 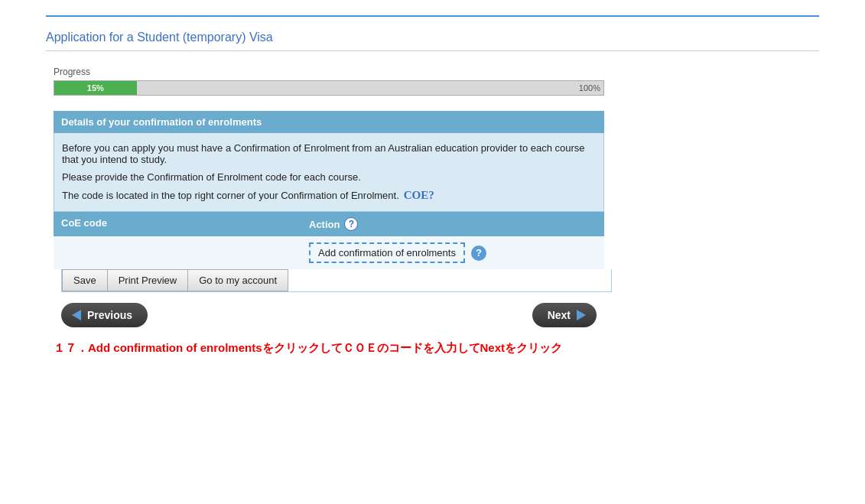 What do you see at coordinates (453, 224) in the screenshot?
I see `col-header-action: Action ?` at bounding box center [453, 224].